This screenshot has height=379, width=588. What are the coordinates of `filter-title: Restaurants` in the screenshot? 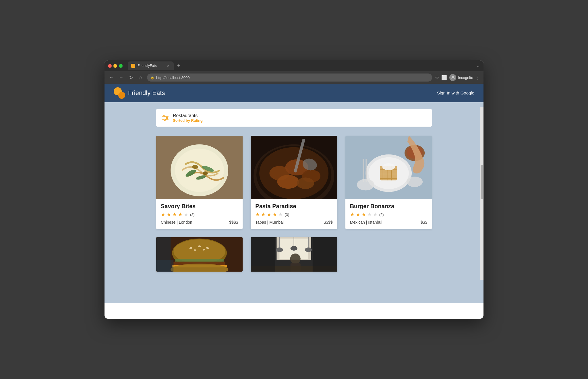 It's located at (188, 116).